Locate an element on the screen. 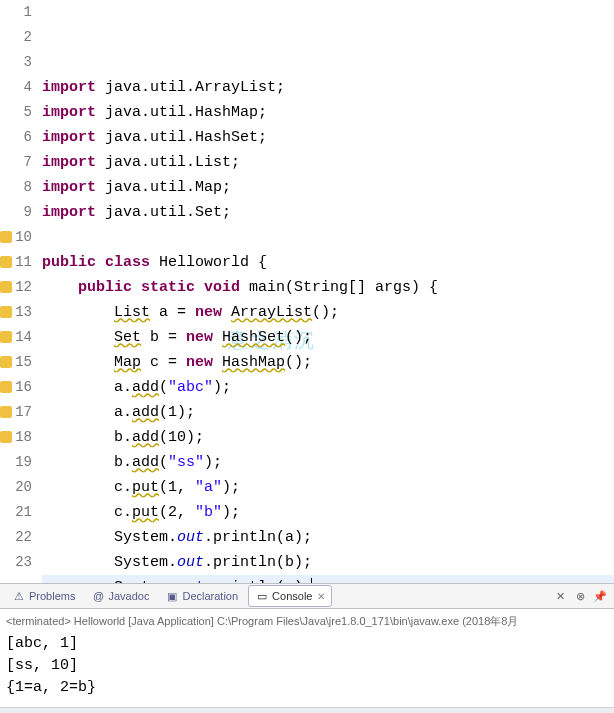 The width and height of the screenshot is (614, 713). line-number: 22 is located at coordinates (18, 538).